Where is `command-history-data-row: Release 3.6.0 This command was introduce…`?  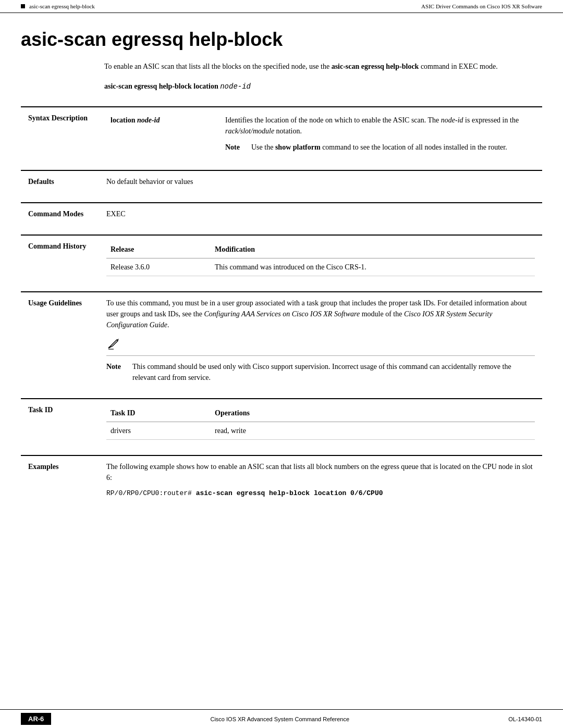
command-history-data-row: Release 3.6.0 This command was introduce… is located at coordinates (321, 267).